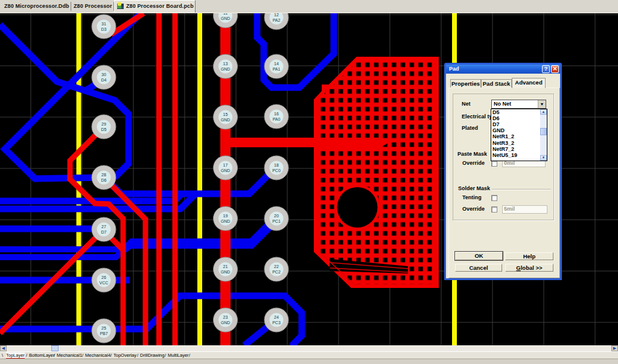 This screenshot has height=364, width=618. I want to click on svg-text: 22, so click(276, 267).